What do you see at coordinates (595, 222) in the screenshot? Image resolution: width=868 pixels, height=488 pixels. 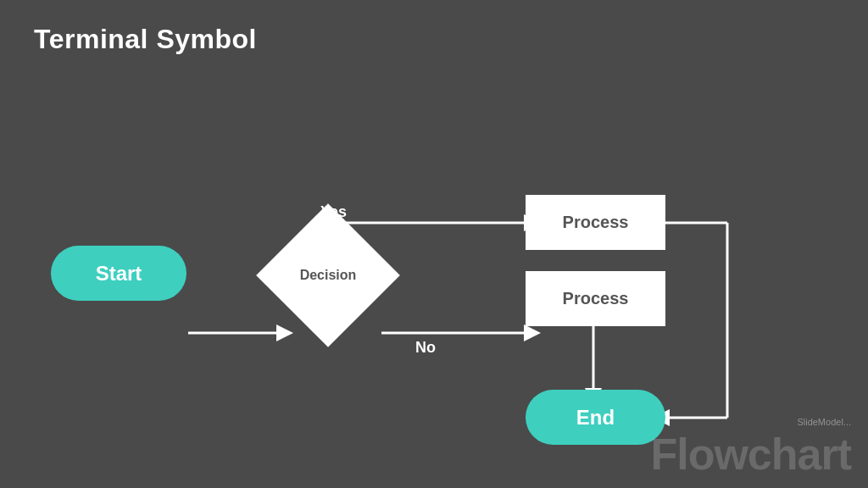 I see `process-box-1: Process` at bounding box center [595, 222].